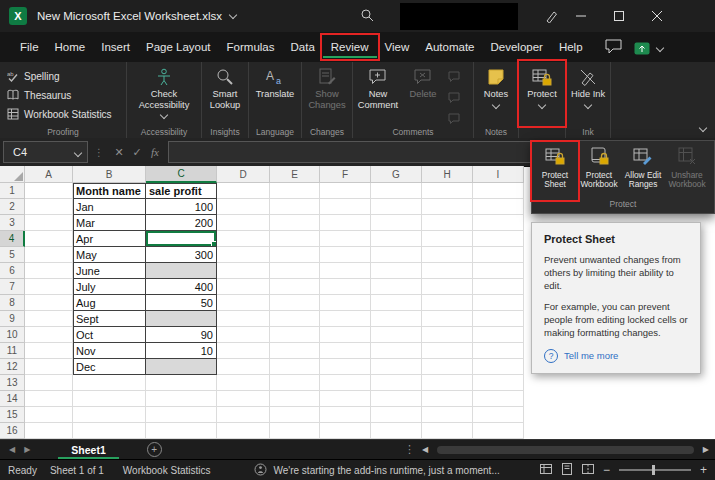 This screenshot has height=480, width=715. I want to click on cell-A10, so click(49, 335).